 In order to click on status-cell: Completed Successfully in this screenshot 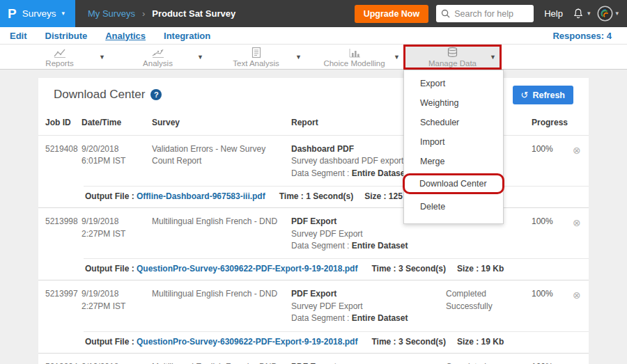, I will do `click(489, 306)`.